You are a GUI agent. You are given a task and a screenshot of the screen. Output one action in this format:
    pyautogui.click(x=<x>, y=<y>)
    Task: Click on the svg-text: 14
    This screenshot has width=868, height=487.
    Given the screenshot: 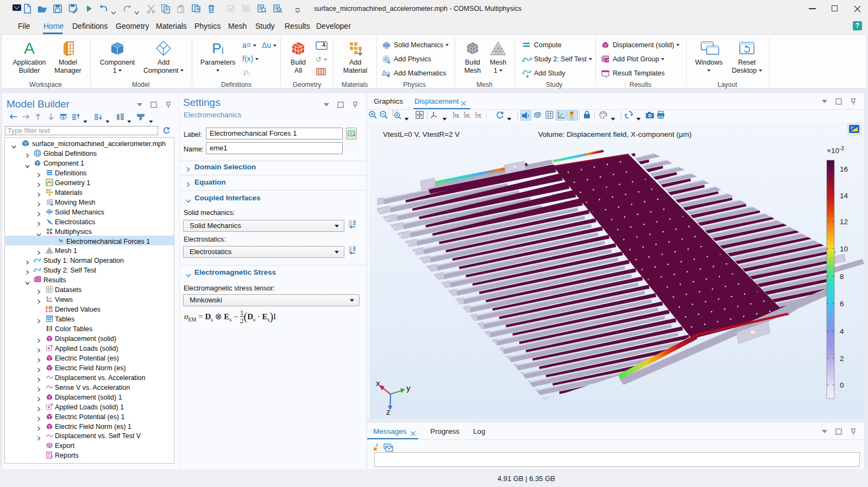 What is the action you would take?
    pyautogui.click(x=844, y=195)
    